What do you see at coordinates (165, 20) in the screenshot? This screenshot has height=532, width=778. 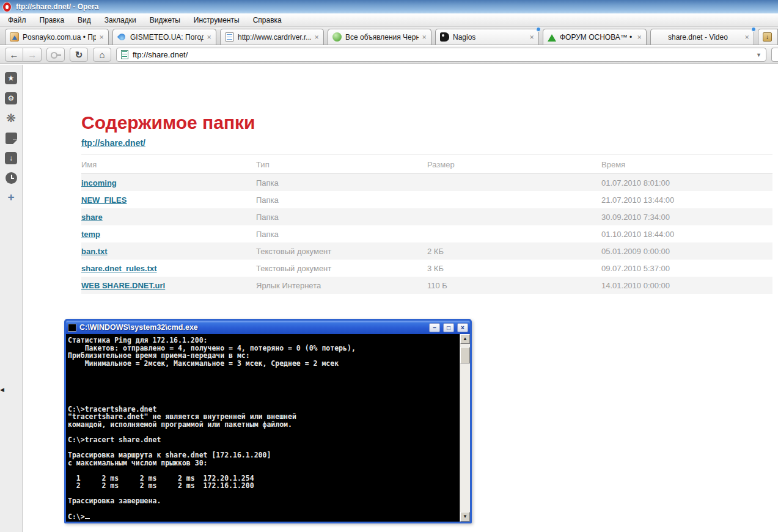 I see `menu-item-widgets: Виджеты` at bounding box center [165, 20].